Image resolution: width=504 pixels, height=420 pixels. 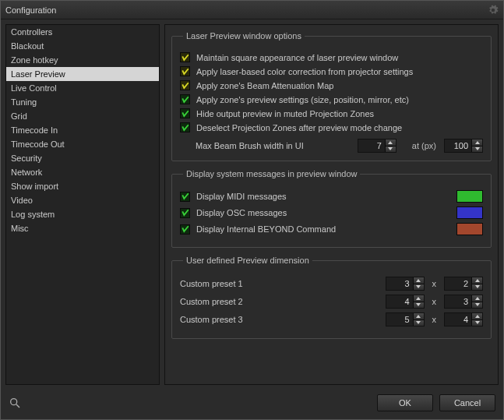 What do you see at coordinates (252, 404) in the screenshot?
I see `footer: OK Cancel` at bounding box center [252, 404].